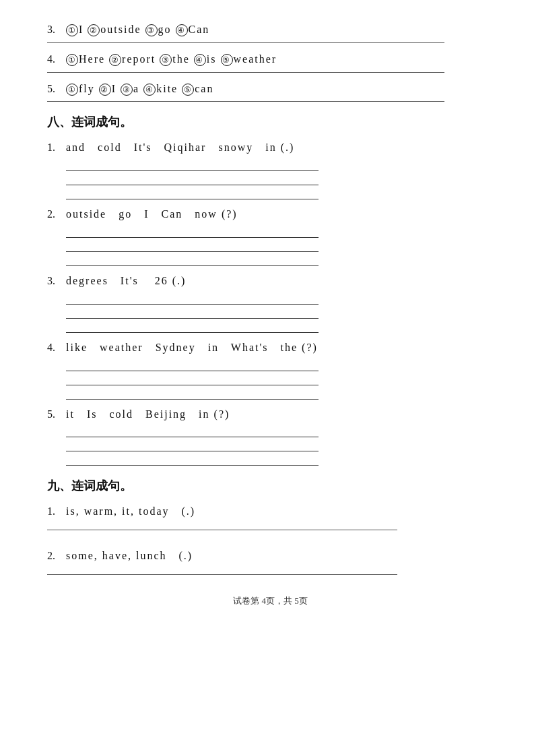 This screenshot has width=534, height=756. I want to click on circle-5-3: ③, so click(127, 90).